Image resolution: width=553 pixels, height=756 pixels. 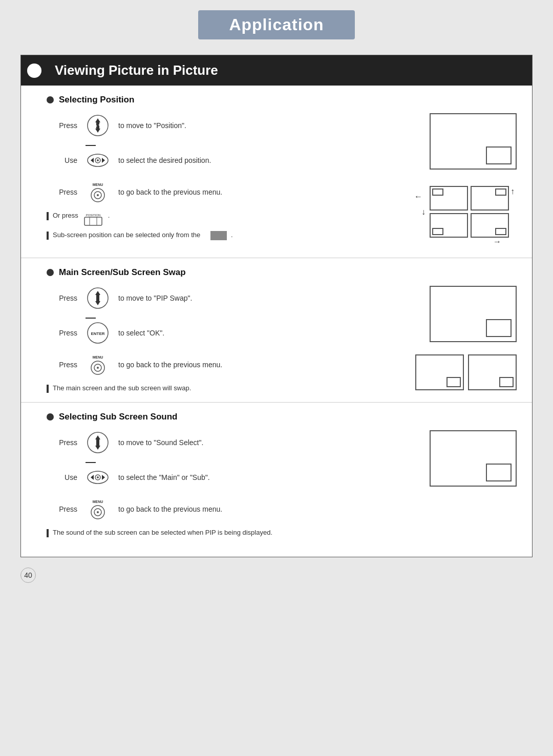 What do you see at coordinates (460, 484) in the screenshot?
I see `sound-diagram-area` at bounding box center [460, 484].